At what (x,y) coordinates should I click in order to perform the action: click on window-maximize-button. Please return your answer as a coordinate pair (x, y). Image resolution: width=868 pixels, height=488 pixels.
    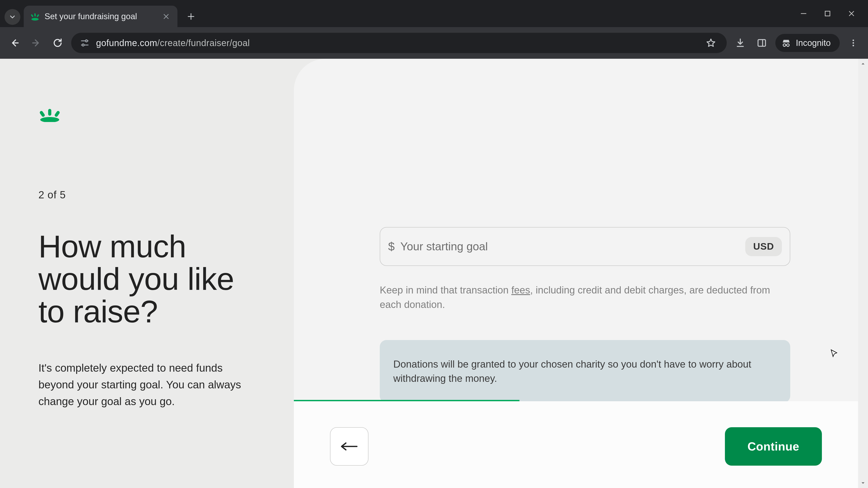
    Looking at the image, I should click on (828, 13).